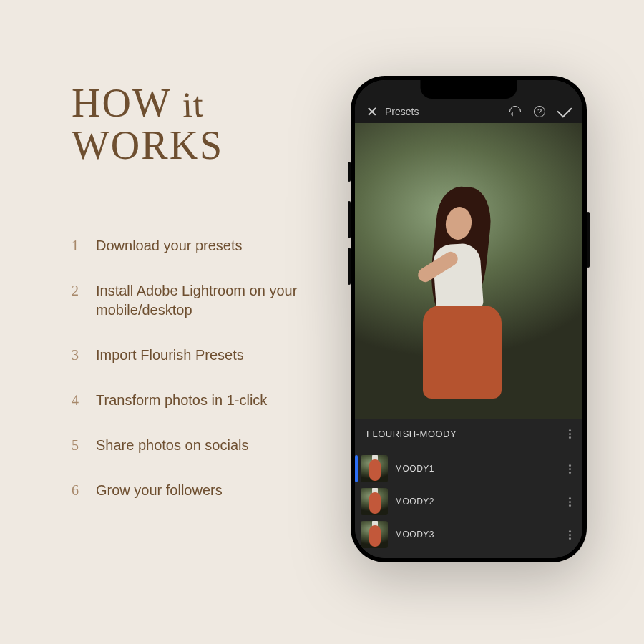 The image size is (644, 644). I want to click on step-item: 3 Import Flourish Presets, so click(200, 355).